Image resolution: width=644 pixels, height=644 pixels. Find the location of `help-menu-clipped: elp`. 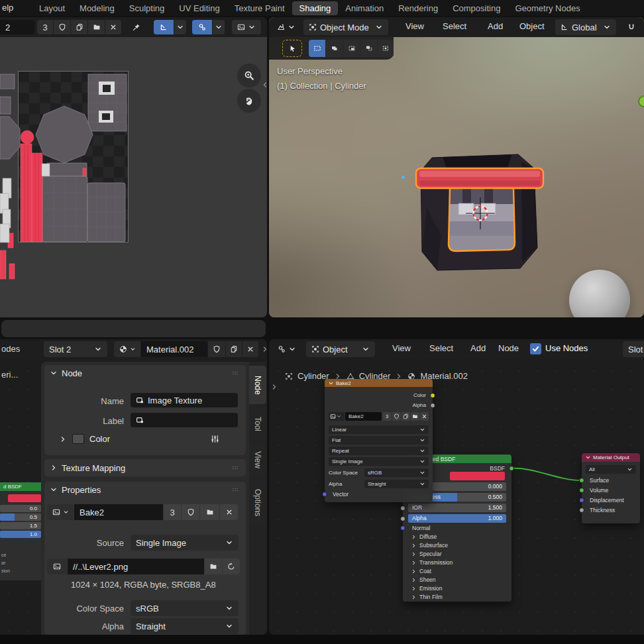

help-menu-clipped: elp is located at coordinates (8, 8).